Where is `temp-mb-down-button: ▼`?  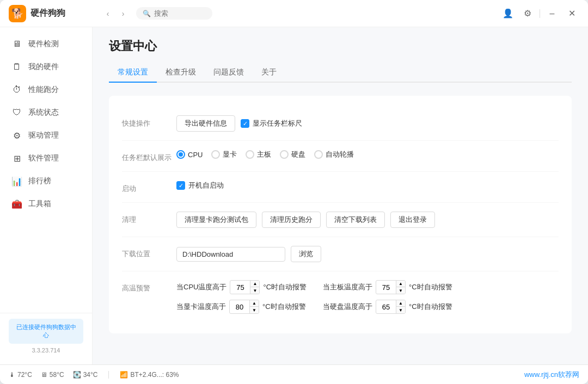
temp-mb-down-button: ▼ is located at coordinates (401, 290).